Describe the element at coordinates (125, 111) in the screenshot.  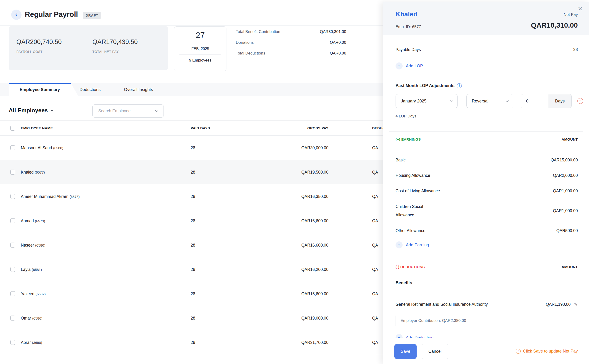
I see `search-employee-input` at that location.